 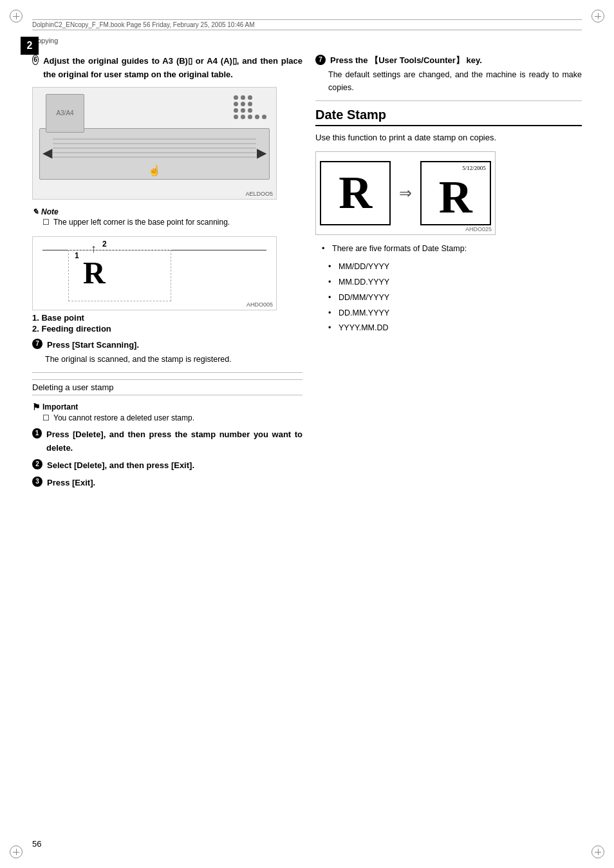 What do you see at coordinates (167, 212) in the screenshot?
I see `note-title: ✎ Note` at bounding box center [167, 212].